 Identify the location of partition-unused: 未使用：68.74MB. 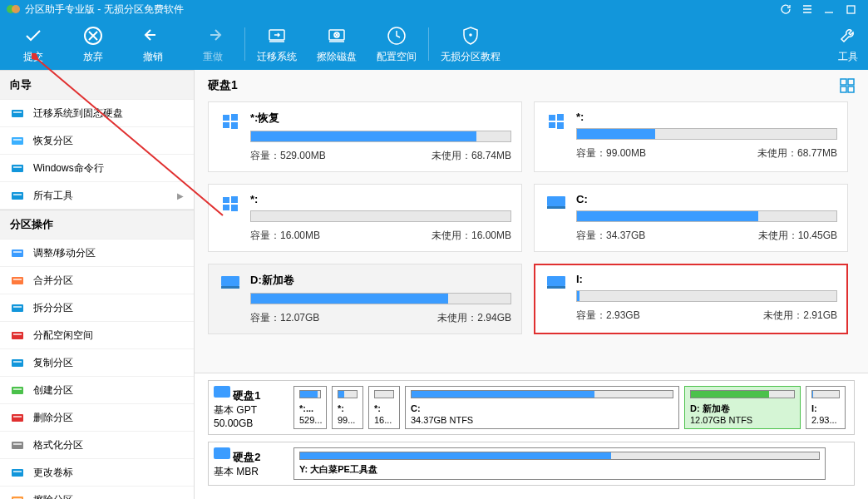
(471, 156).